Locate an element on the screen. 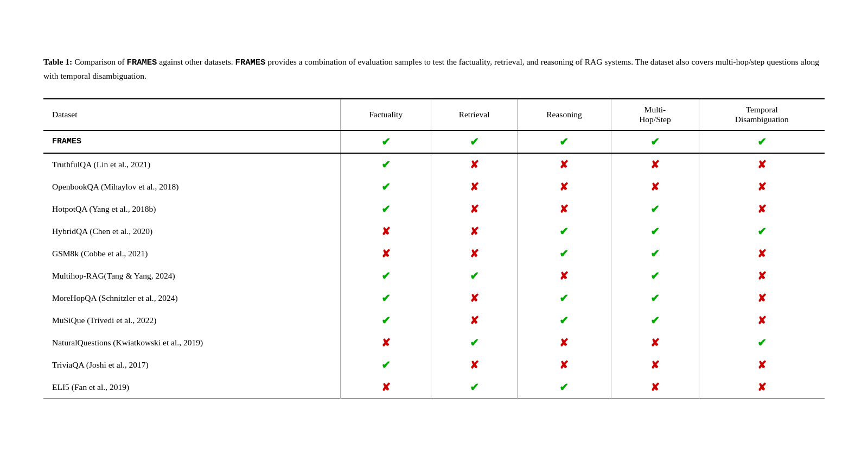 This screenshot has height=454, width=868. col-header-multihop: Multi-Hop/Step is located at coordinates (655, 115).